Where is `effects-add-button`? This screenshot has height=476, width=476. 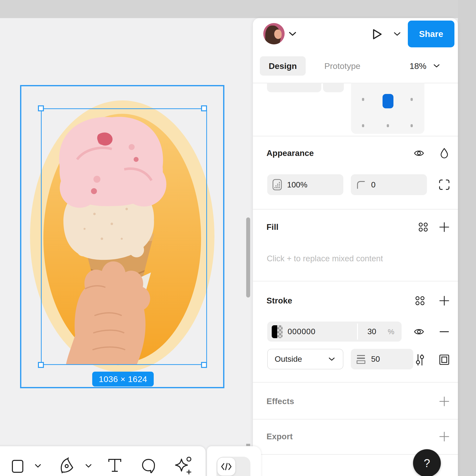 effects-add-button is located at coordinates (444, 401).